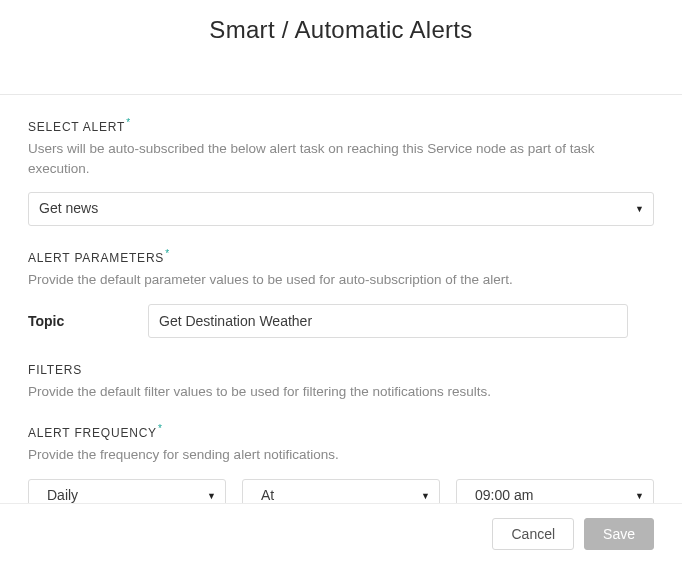 The image size is (682, 564). Describe the element at coordinates (341, 455) in the screenshot. I see `alert-frequency-desc: Provide the frequency for sending alert …` at that location.